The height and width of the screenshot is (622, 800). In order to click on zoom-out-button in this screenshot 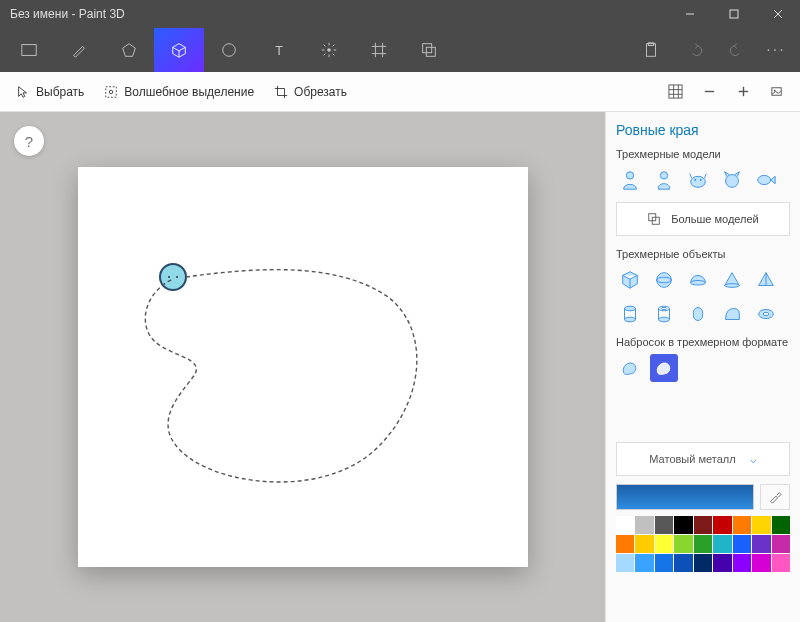, I will do `click(709, 92)`.